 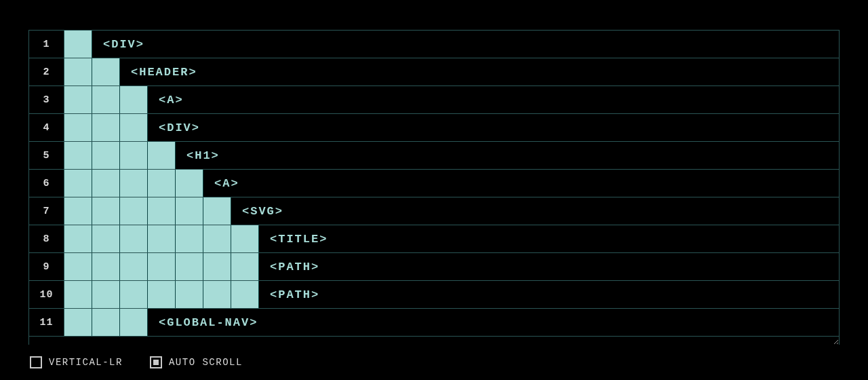 I want to click on line-number: 10, so click(x=47, y=294).